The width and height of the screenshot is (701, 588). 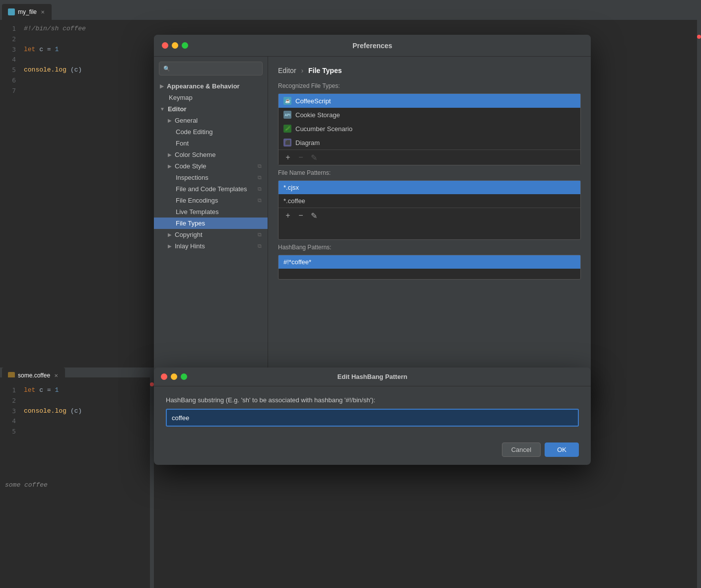 What do you see at coordinates (372, 400) in the screenshot?
I see `edit-dialog-label: HashBang substring (E.g. 'sh' to be asso…` at bounding box center [372, 400].